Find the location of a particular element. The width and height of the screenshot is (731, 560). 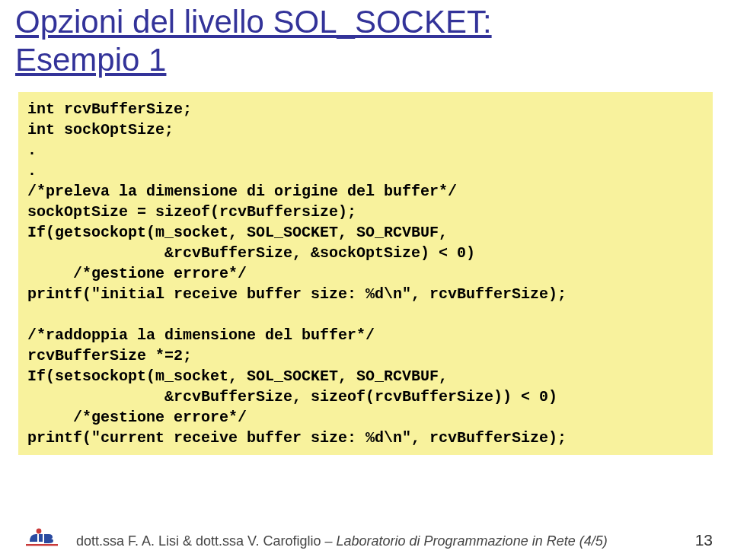

title-line2: Esempio 1 is located at coordinates (91, 59).